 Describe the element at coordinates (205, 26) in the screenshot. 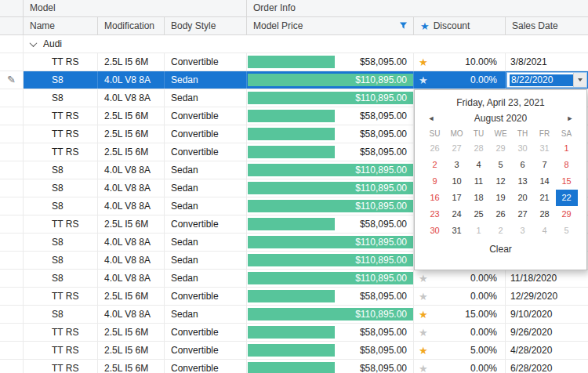

I see `column-header-body-style: Body Style` at that location.